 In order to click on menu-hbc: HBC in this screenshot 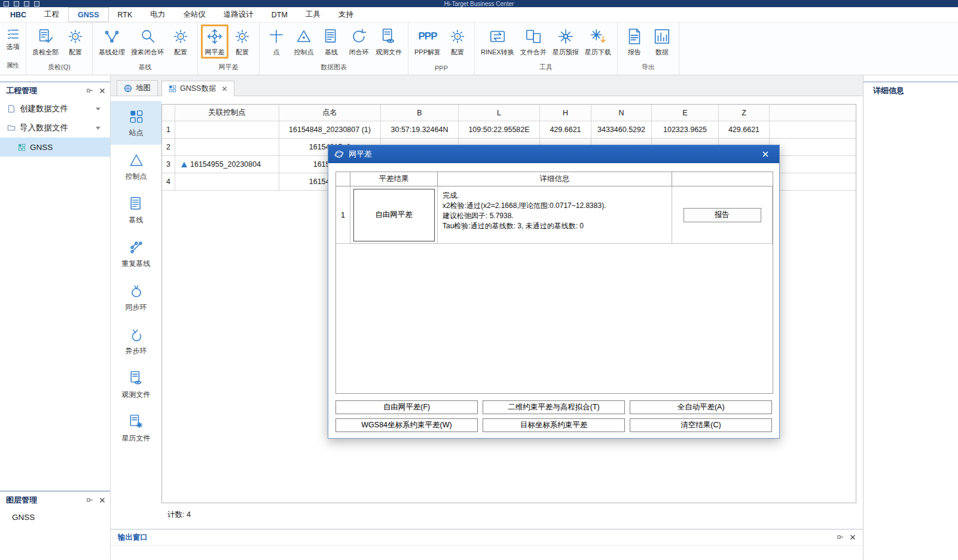, I will do `click(18, 14)`.